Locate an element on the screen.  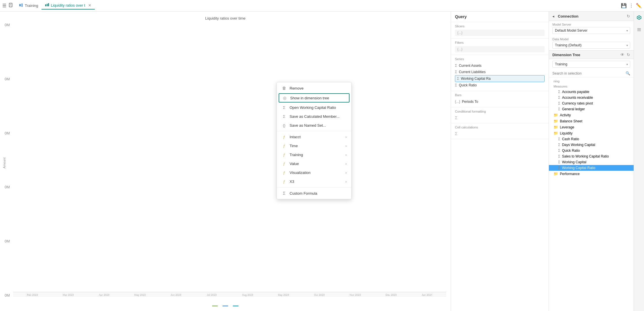
tree-sales-to-wc-ratio: Σ Sales to Working Capital Ratio is located at coordinates (591, 156).